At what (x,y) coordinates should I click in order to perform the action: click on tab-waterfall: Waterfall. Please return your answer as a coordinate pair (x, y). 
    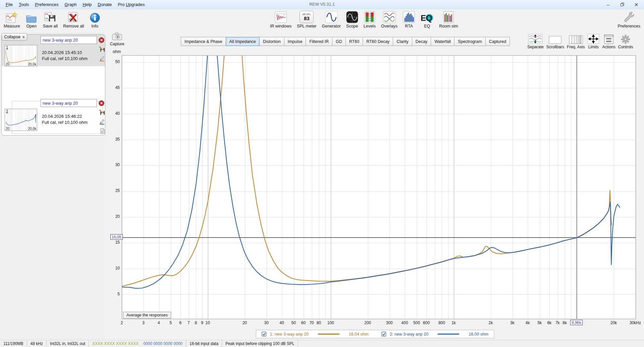
    Looking at the image, I should click on (443, 42).